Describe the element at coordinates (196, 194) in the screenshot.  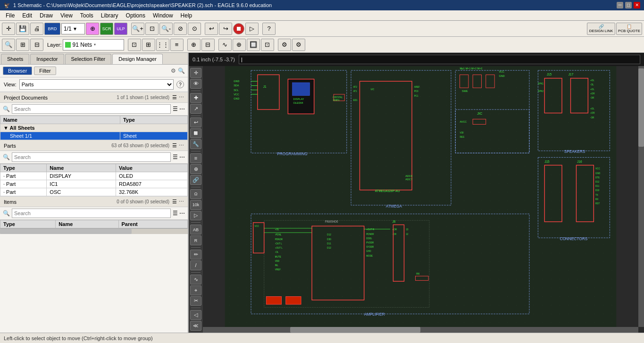
I see `resistor-button: Ω` at that location.